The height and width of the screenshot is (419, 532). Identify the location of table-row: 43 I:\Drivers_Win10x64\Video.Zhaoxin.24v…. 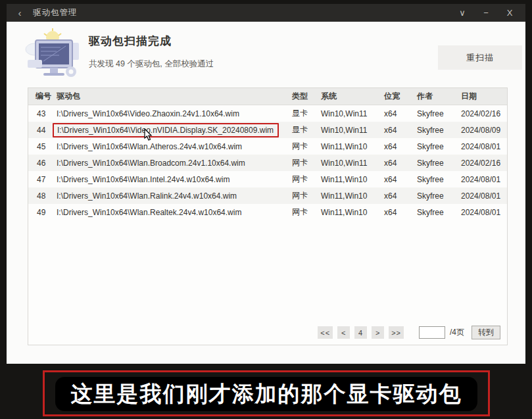
(268, 113).